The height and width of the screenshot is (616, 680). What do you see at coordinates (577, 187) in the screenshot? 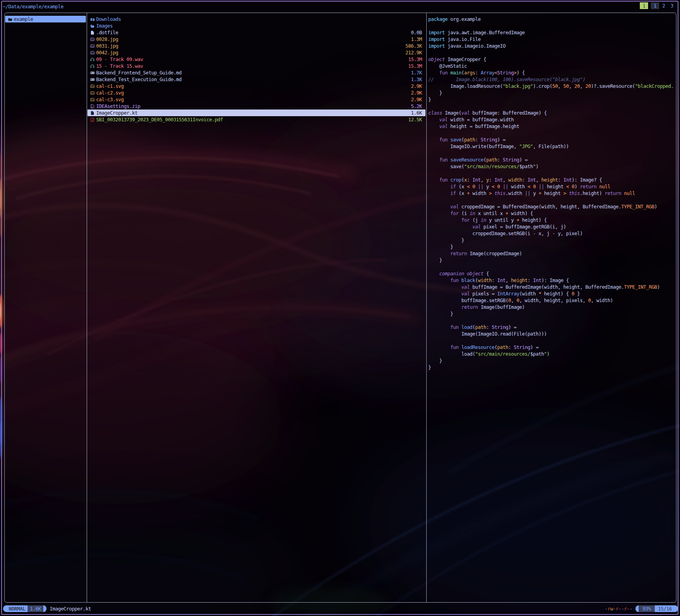
I see `code-token: )` at bounding box center [577, 187].